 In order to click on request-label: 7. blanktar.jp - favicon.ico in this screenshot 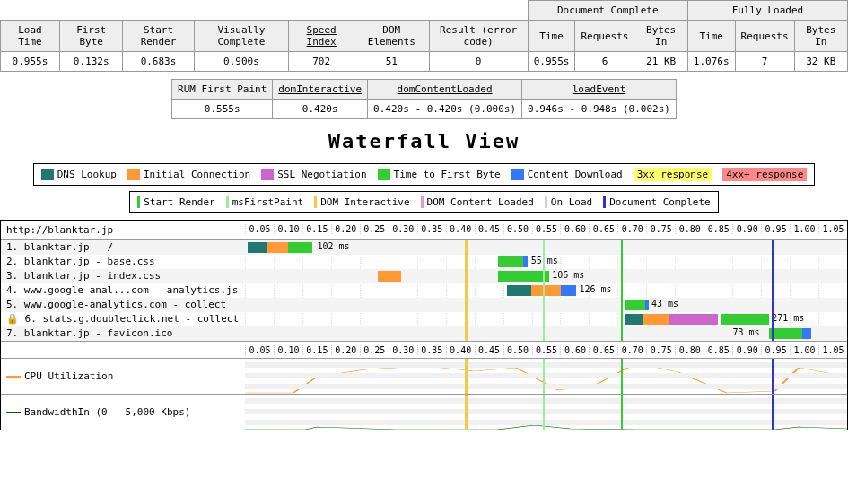, I will do `click(123, 334)`.